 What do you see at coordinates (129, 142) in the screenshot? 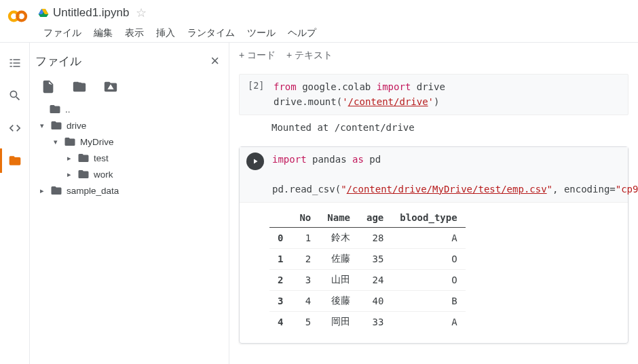
I see `tree-mydrive: ▾ MyDrive` at bounding box center [129, 142].